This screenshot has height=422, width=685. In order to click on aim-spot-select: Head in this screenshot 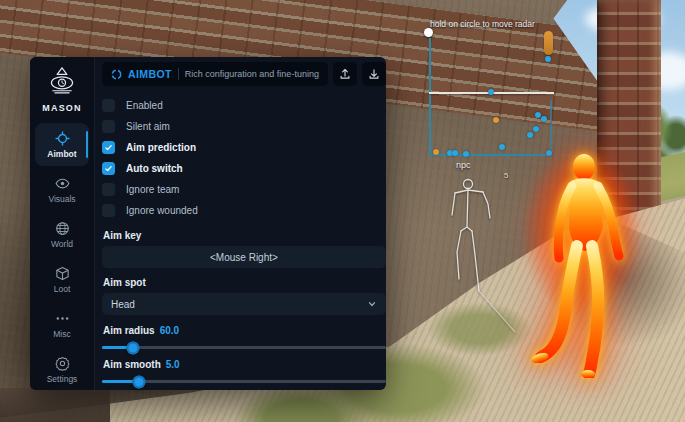, I will do `click(244, 304)`.